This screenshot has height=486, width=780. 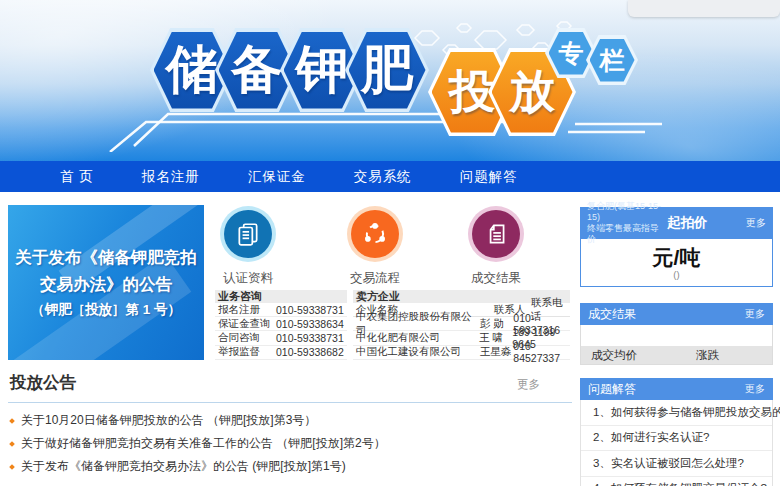 I want to click on notice-header: 投放公告 更多, so click(x=286, y=385).